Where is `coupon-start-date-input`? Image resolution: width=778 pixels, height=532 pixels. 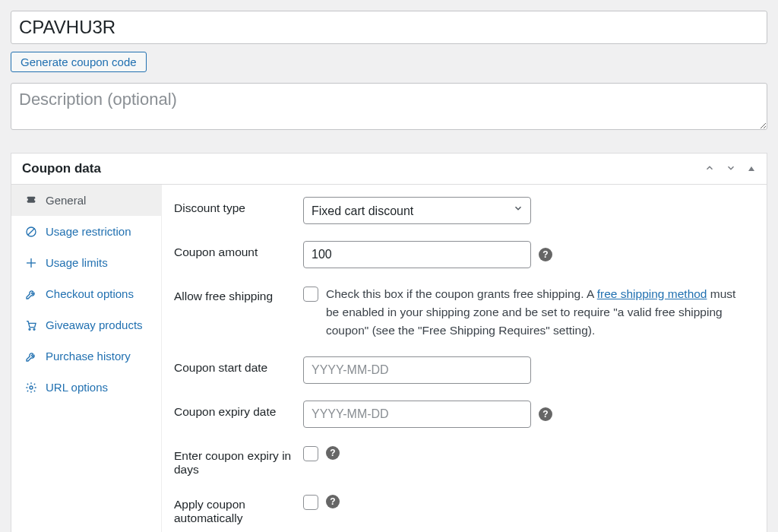
coupon-start-date-input is located at coordinates (417, 370).